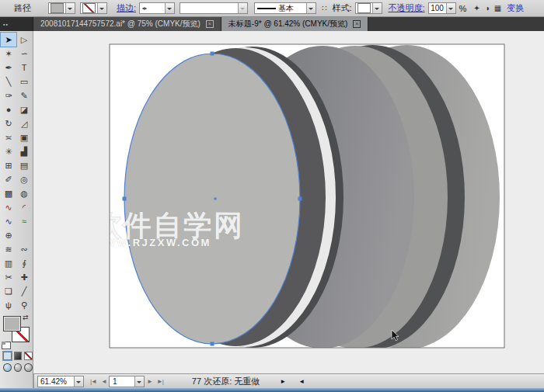  Describe the element at coordinates (104, 382) in the screenshot. I see `previous-artboard-icon: ◄` at that location.